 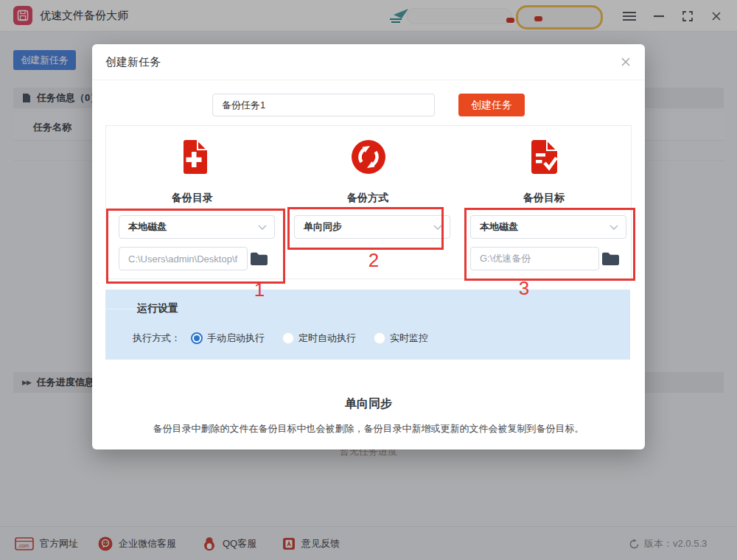 What do you see at coordinates (236, 338) in the screenshot?
I see `radio-manual-start-label: 手动启动执行` at bounding box center [236, 338].